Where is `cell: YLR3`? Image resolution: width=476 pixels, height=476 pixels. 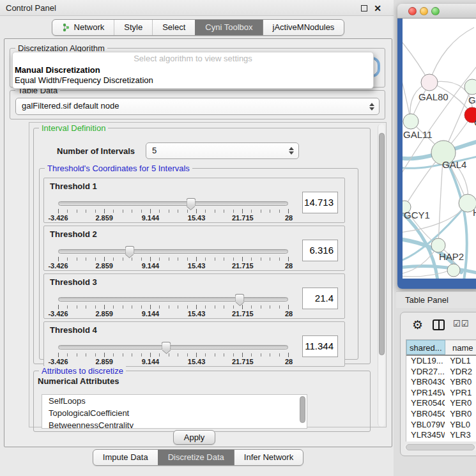
cell: YLR3 is located at coordinates (460, 436).